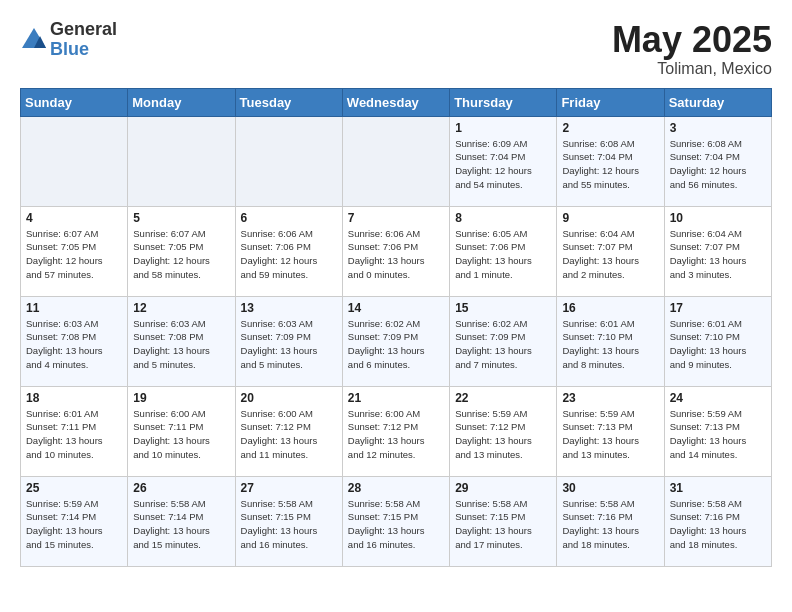 This screenshot has height=612, width=792. I want to click on day-cell: 29Sunrise: 5:58 AM Sunset: 7:15 PM Dayli…, so click(504, 521).